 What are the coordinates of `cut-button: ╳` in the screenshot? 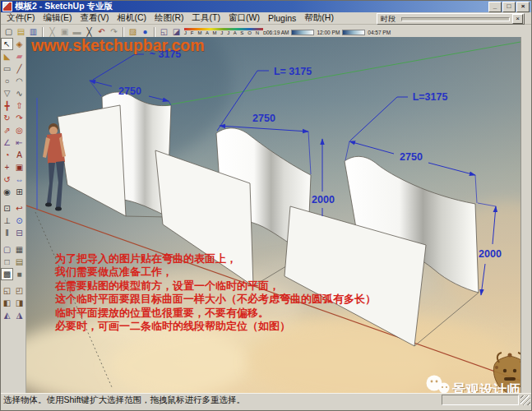 It's located at (53, 32).